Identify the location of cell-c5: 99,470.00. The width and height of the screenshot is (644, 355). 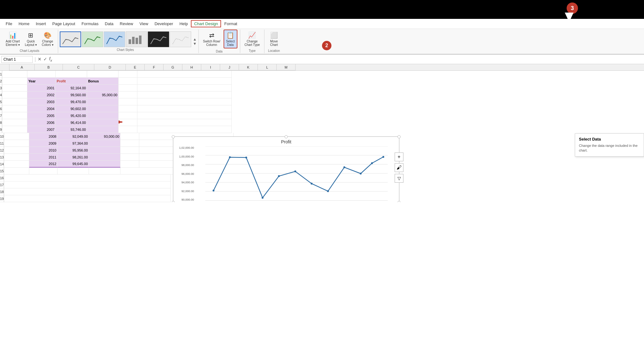
(71, 102).